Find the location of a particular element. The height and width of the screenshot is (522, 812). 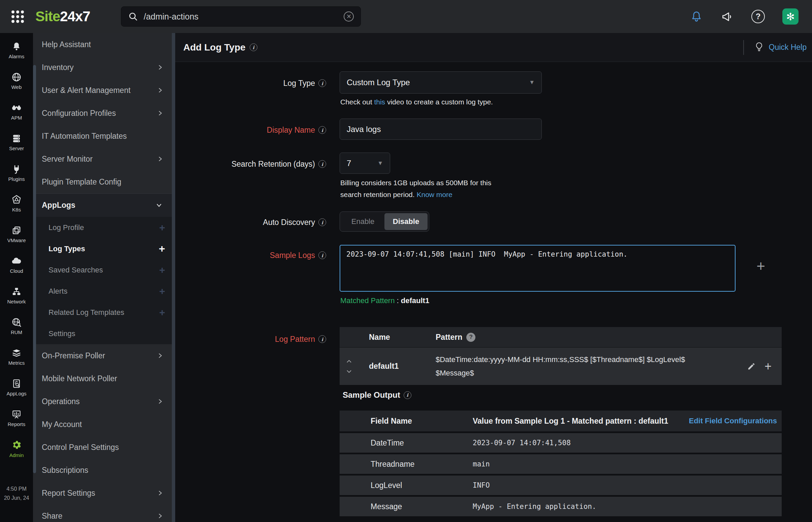

pattern-row-actions: + is located at coordinates (764, 366).